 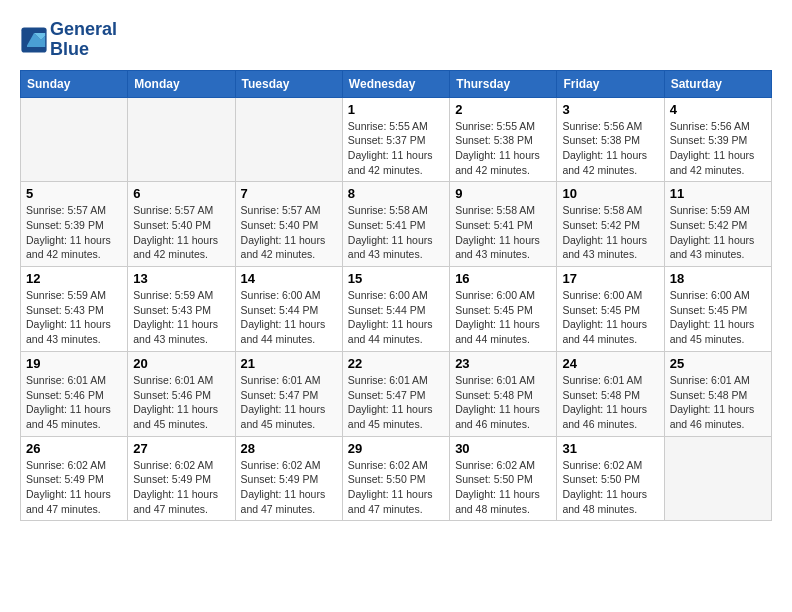 What do you see at coordinates (504, 478) in the screenshot?
I see `calendar-cell: 30Sunrise: 6:02 AM Sunset: 5:50 PM Dayli…` at bounding box center [504, 478].